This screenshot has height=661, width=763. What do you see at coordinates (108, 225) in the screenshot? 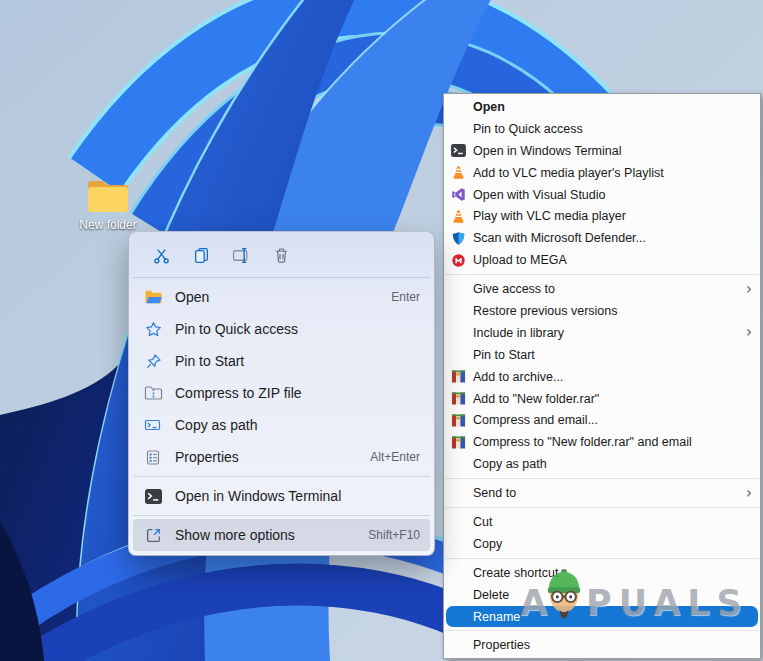
I see `folder-label: New folder` at bounding box center [108, 225].